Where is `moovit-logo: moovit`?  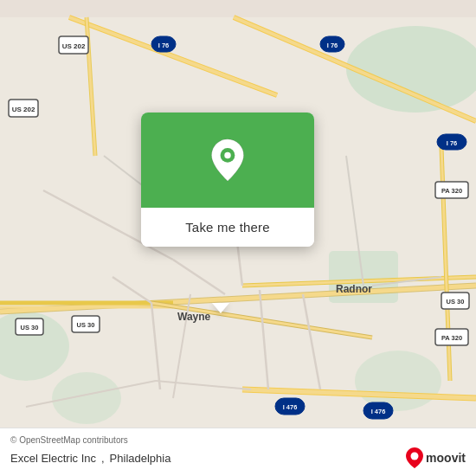
moovit-logo: moovit is located at coordinates (435, 458).